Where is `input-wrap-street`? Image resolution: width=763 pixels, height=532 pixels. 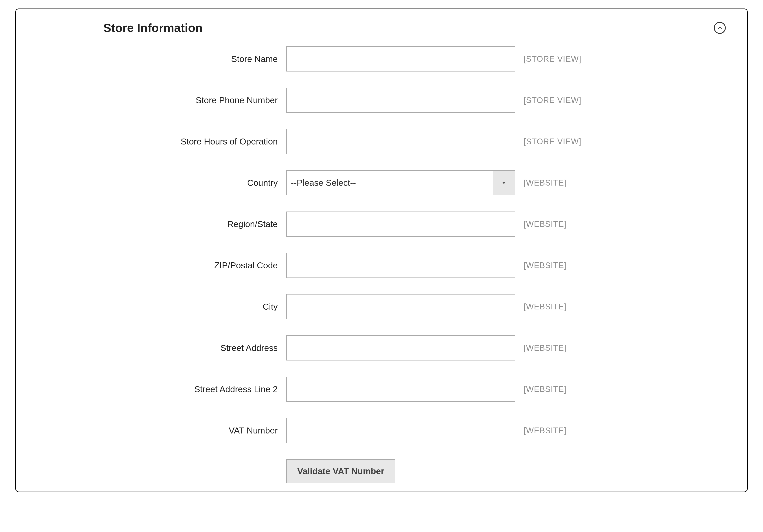 input-wrap-street is located at coordinates (401, 348).